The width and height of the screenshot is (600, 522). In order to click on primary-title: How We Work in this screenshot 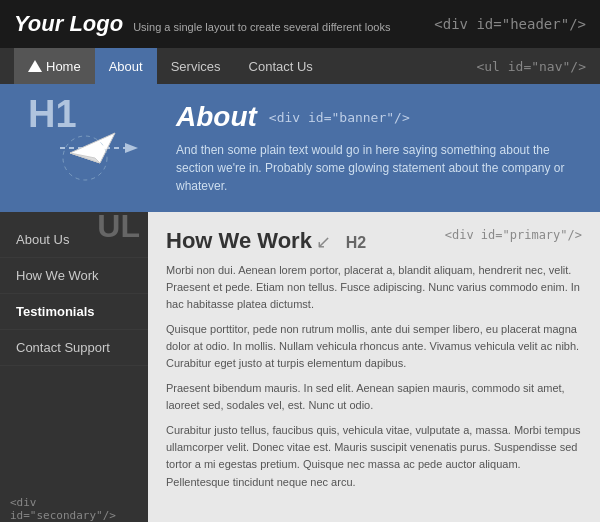, I will do `click(239, 240)`.